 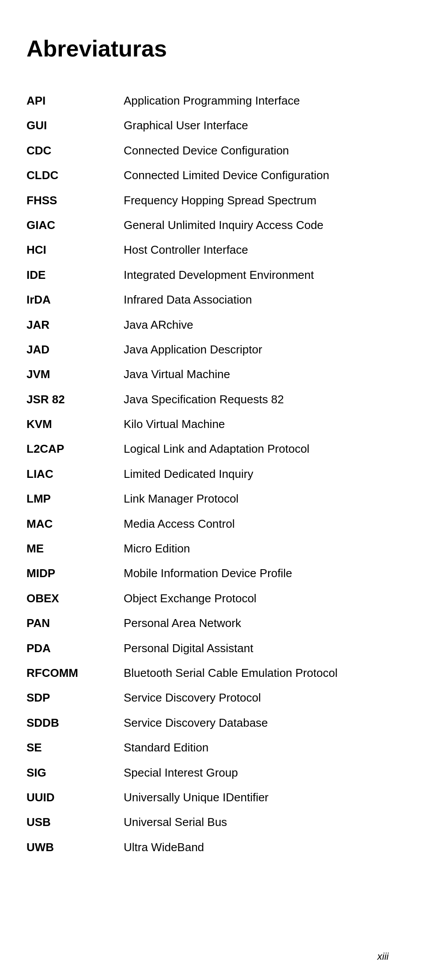 I want to click on abbreviation-term: MAC, so click(x=75, y=524).